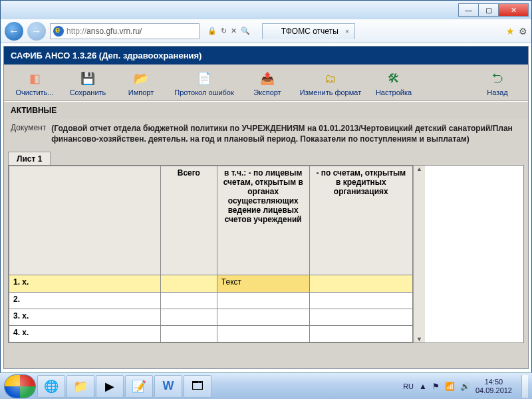 Image resolution: width=532 pixels, height=399 pixels. What do you see at coordinates (394, 78) in the screenshot?
I see `settings-icon: 🛠` at bounding box center [394, 78].